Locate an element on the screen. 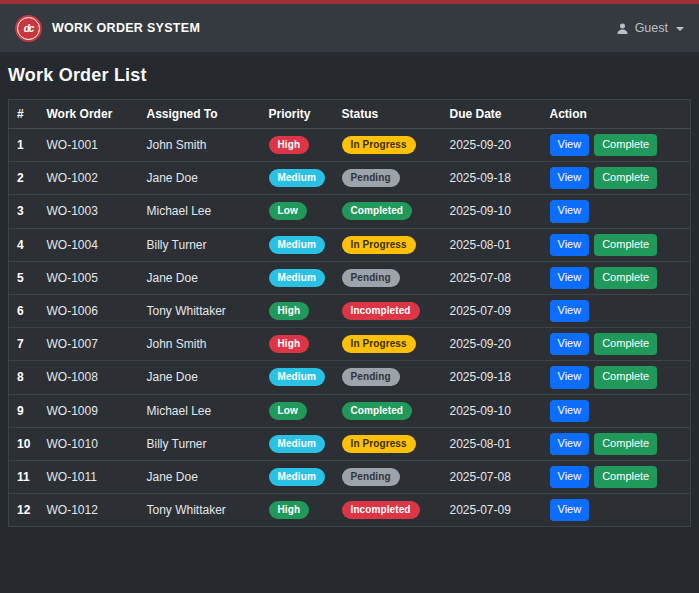 The height and width of the screenshot is (593, 699). priority-cell: Low is located at coordinates (298, 410).